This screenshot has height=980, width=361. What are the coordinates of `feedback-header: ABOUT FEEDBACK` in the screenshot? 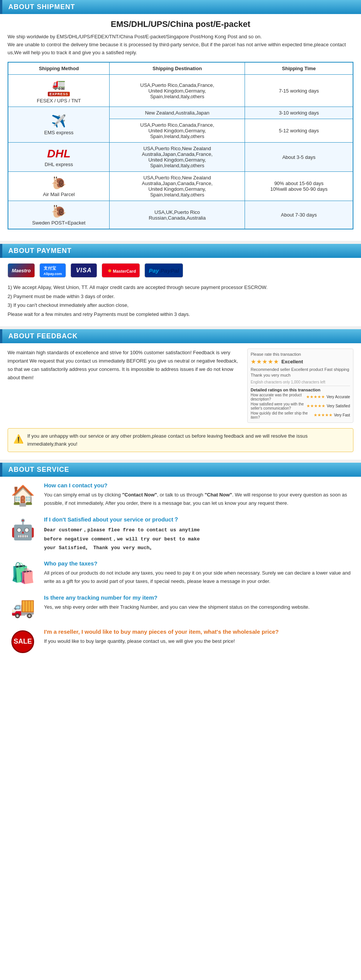 It's located at (180, 336).